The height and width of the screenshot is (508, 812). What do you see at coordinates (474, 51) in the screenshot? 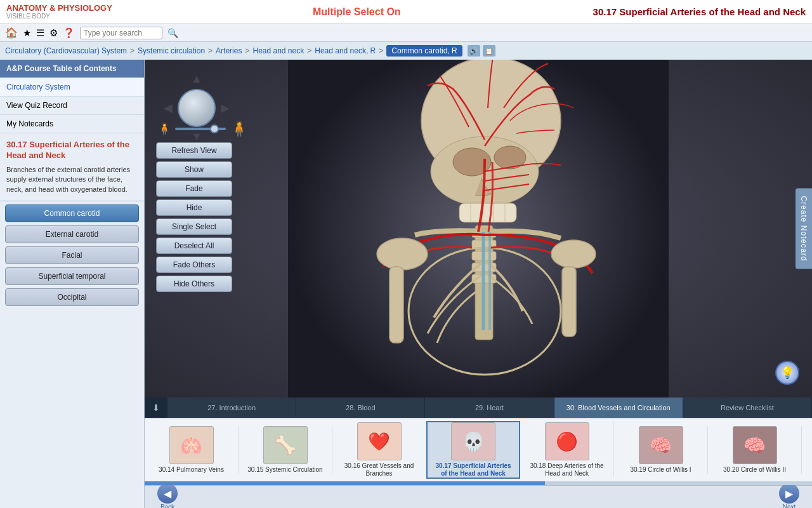
I see `audio-icon: 🔊` at bounding box center [474, 51].